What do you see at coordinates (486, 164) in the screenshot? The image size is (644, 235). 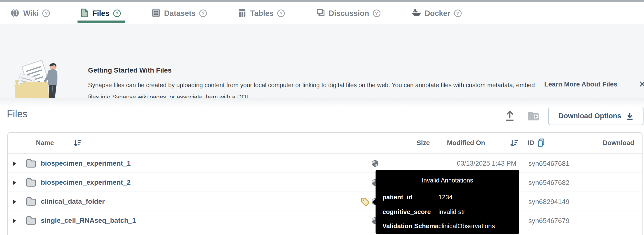 I see `modified-on-value: 03/13/2025 1:43 PM` at bounding box center [486, 164].